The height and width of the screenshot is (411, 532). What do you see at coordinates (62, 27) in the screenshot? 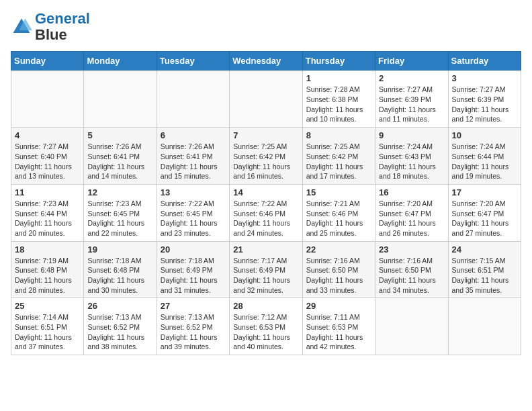
I see `logo-text: General Blue` at bounding box center [62, 27].